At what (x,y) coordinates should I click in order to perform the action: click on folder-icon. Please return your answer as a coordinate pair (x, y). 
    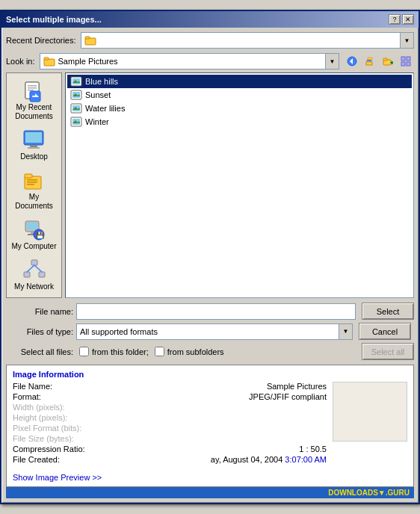
    Looking at the image, I should click on (90, 40).